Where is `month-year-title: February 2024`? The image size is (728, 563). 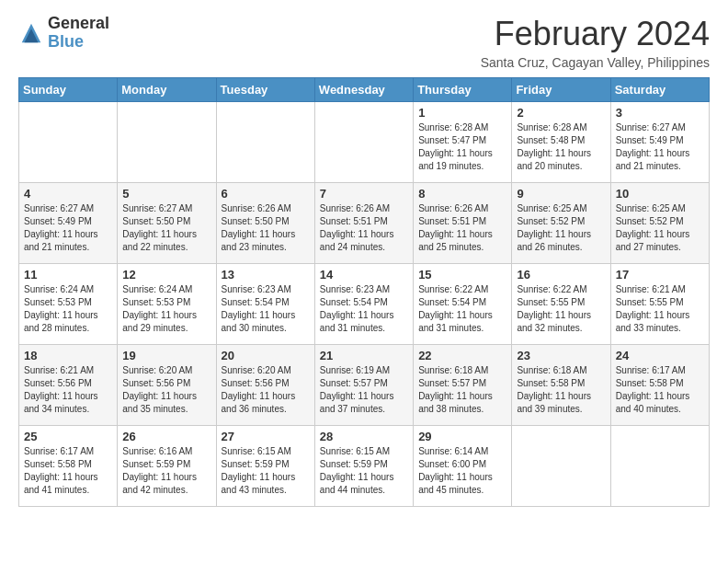 month-year-title: February 2024 is located at coordinates (596, 34).